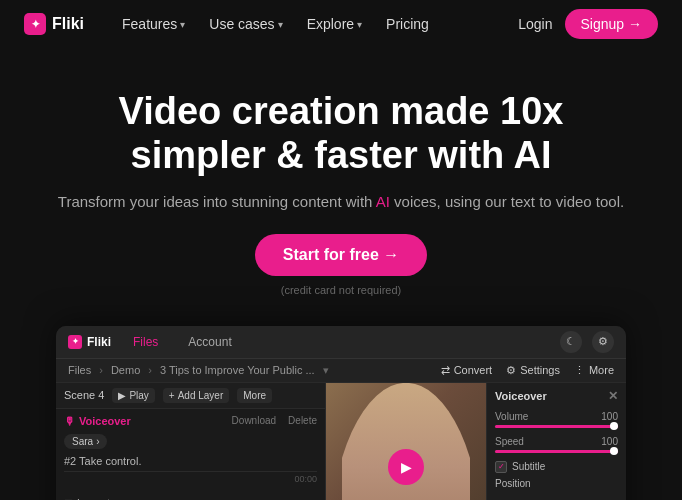 This screenshot has width=682, height=500. Describe the element at coordinates (122, 396) in the screenshot. I see `play-icon: ▶` at that location.